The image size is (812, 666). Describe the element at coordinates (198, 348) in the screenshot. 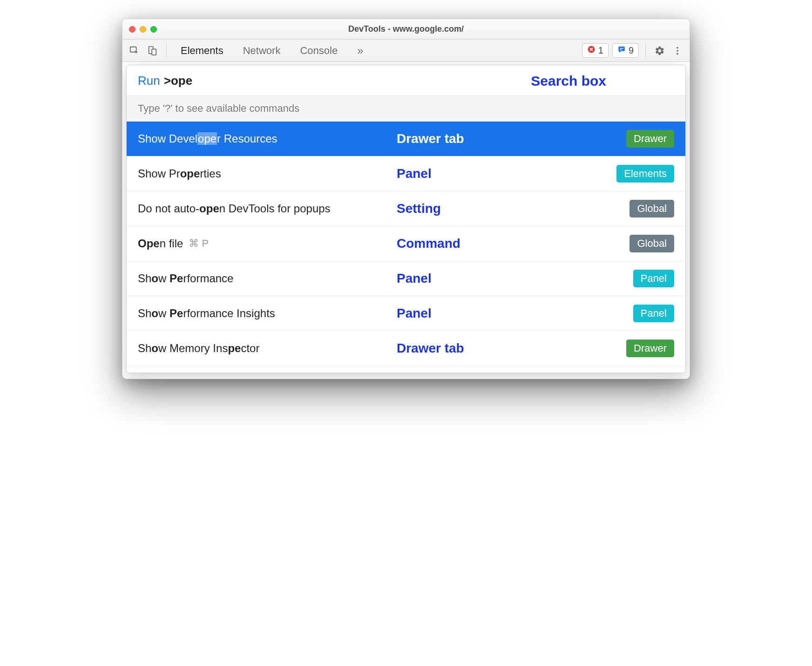

I see `command-result-text: Show Memory Inspector` at that location.